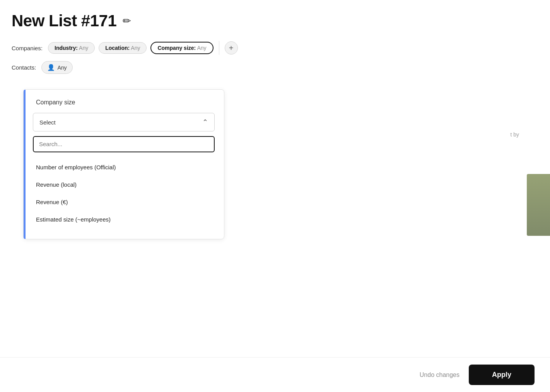 This screenshot has width=550, height=392. Describe the element at coordinates (502, 375) in the screenshot. I see `apply-button: Apply` at that location.